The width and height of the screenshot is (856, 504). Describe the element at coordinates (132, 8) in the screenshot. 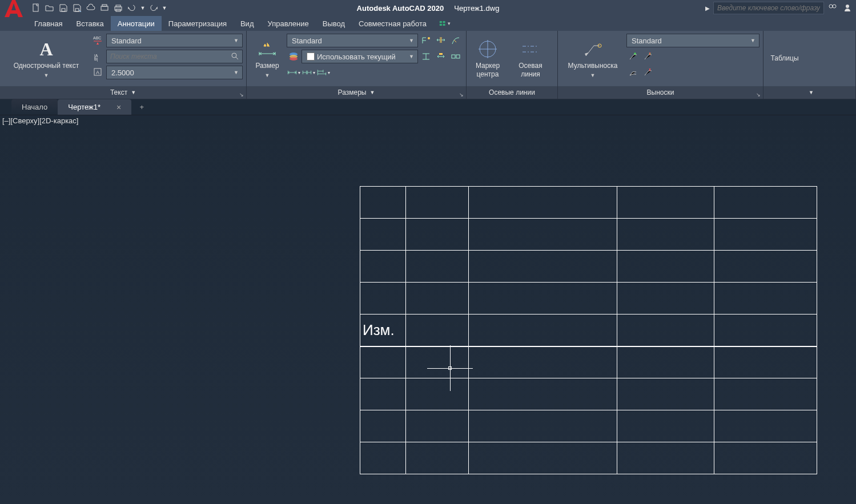

I see `undo-icon` at that location.